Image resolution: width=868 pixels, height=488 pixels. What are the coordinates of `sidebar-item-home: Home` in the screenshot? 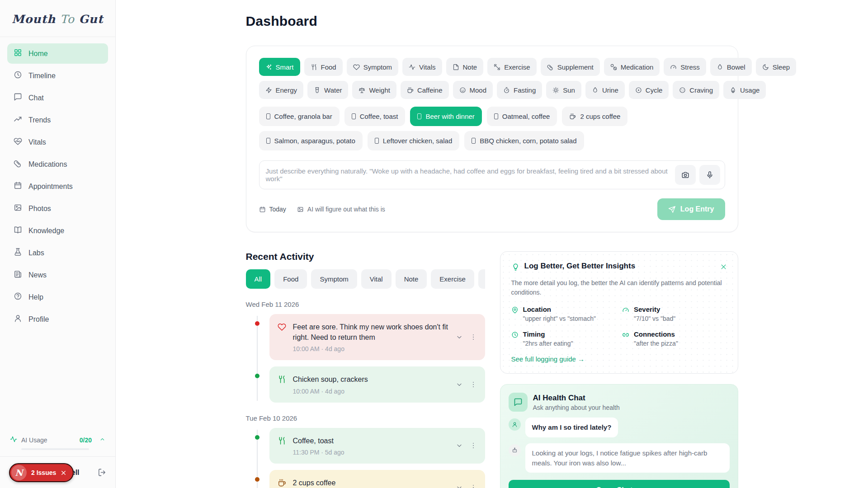 It's located at (58, 53).